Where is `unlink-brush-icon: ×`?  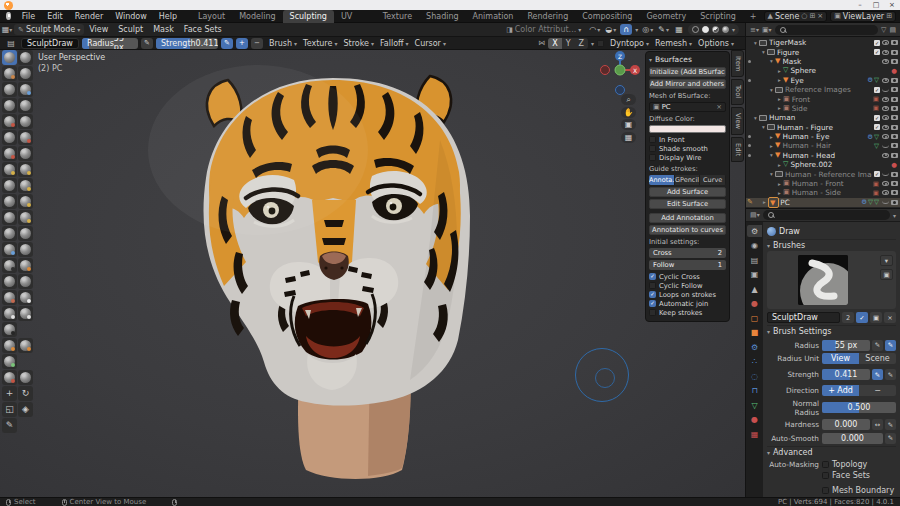 unlink-brush-icon: × is located at coordinates (890, 318).